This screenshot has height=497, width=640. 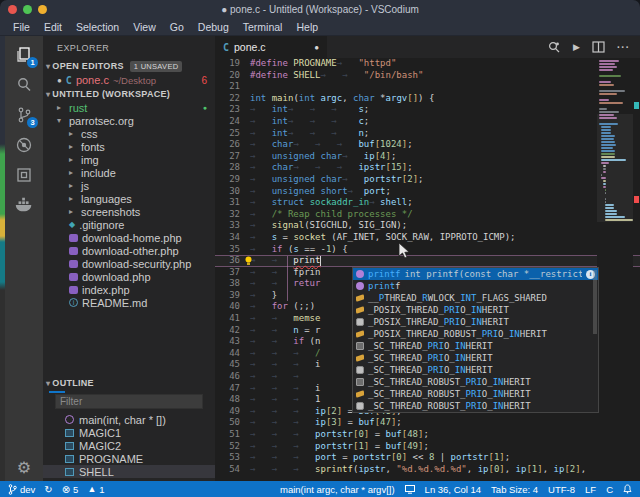 What do you see at coordinates (48, 490) in the screenshot?
I see `sync-icon: ↻` at bounding box center [48, 490].